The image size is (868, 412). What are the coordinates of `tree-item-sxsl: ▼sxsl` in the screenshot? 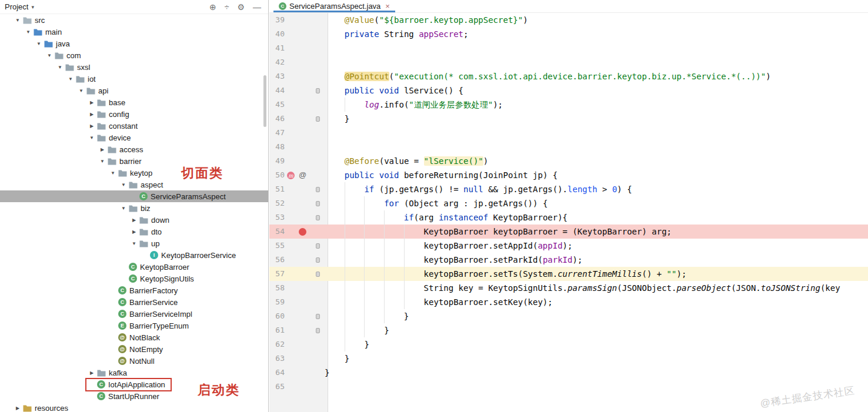 It's located at (134, 67).